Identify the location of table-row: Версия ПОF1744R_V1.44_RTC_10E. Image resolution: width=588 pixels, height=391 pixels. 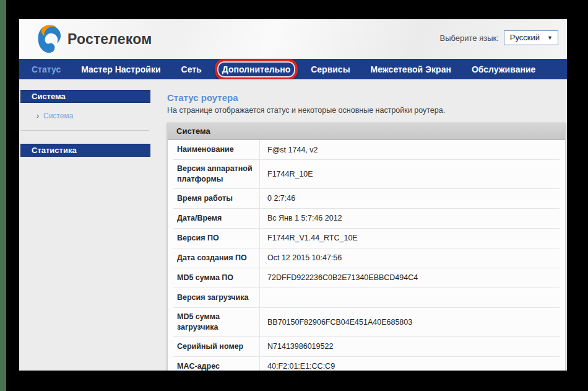
(366, 239).